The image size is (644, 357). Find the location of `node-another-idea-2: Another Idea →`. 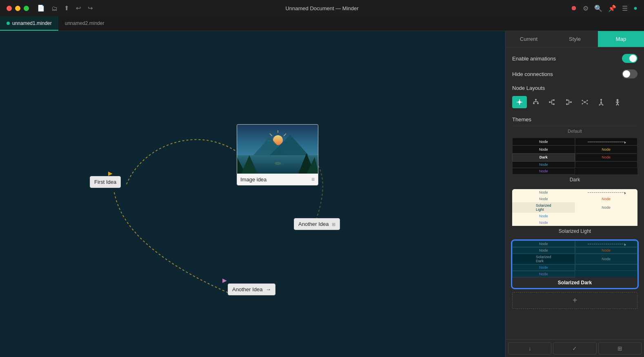

node-another-idea-2: Another Idea → is located at coordinates (251, 289).